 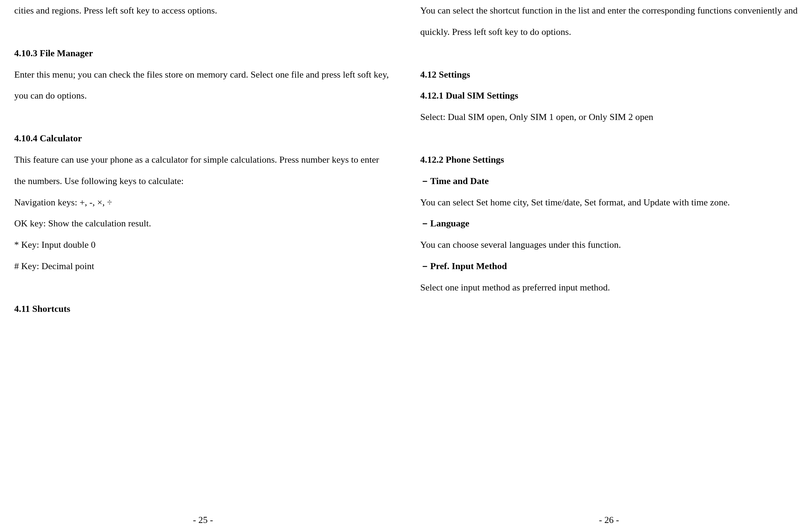 What do you see at coordinates (609, 96) in the screenshot?
I see `heading-dual-sim: 4.12.1 Dual SIM Settings` at bounding box center [609, 96].